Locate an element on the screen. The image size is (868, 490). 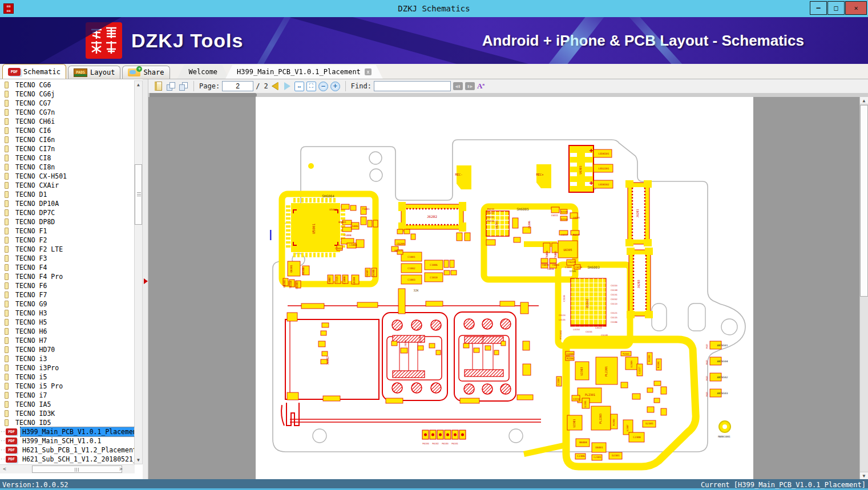
doc-tab-placement: H399_Main_PCB_V1.0.1_Placement x is located at coordinates (304, 72).